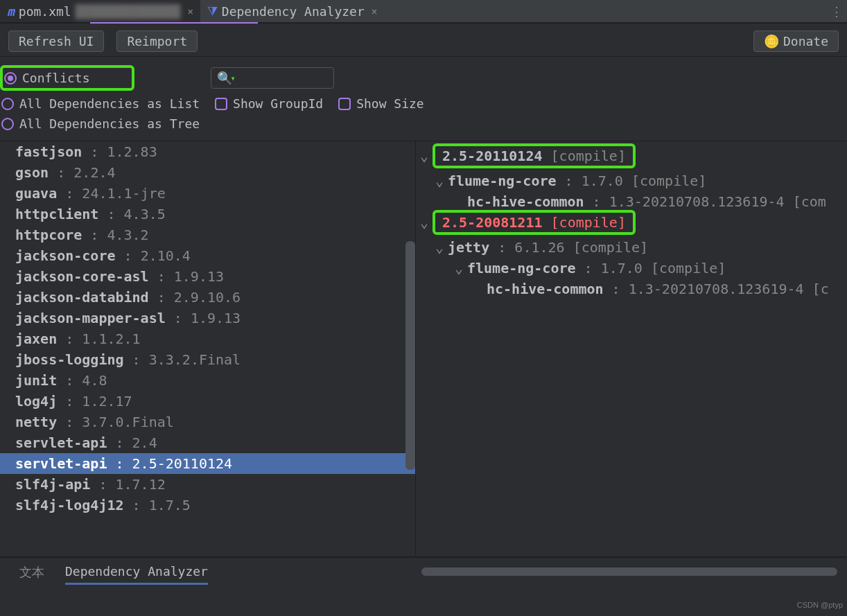  Describe the element at coordinates (424, 40) in the screenshot. I see `action-bar: Refresh UI Reimport 🪙 Donate` at that location.